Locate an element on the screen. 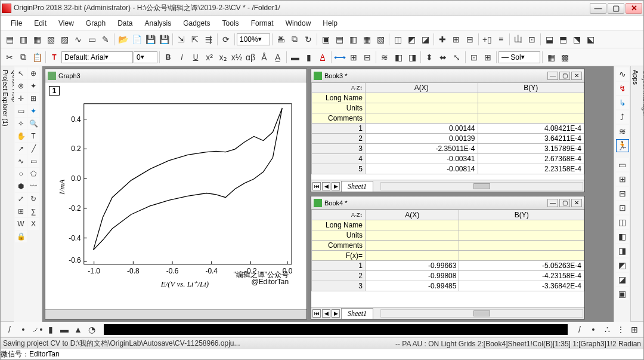 The image size is (644, 360). greek-icon: αβ is located at coordinates (250, 57).